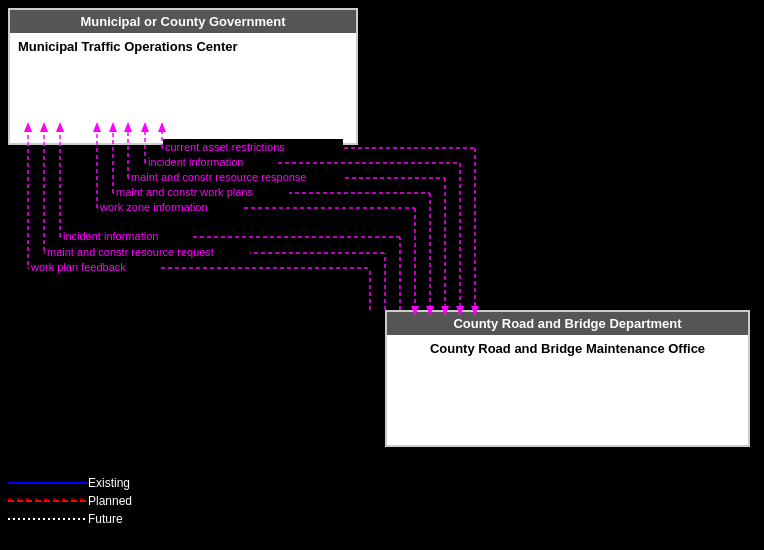 The image size is (764, 550). Describe the element at coordinates (70, 501) in the screenshot. I see `legend-planned: Planned` at that location.